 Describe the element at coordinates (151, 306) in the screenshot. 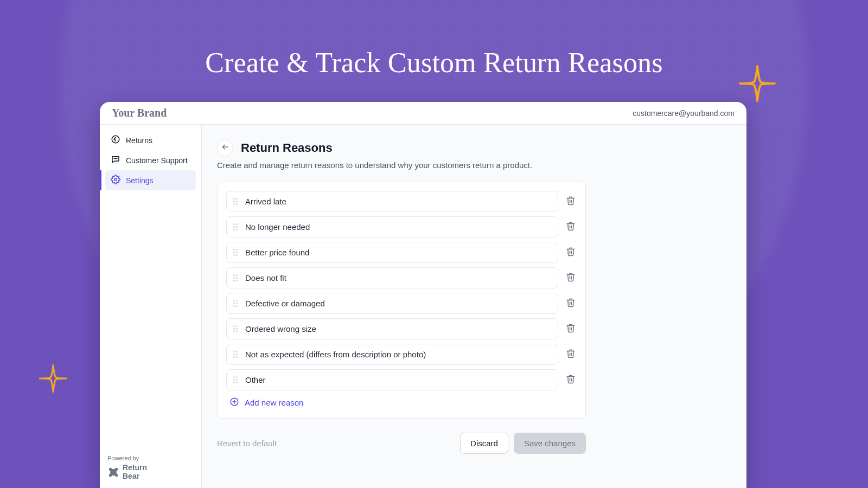

I see `sidebar: Returns Customer Support` at that location.